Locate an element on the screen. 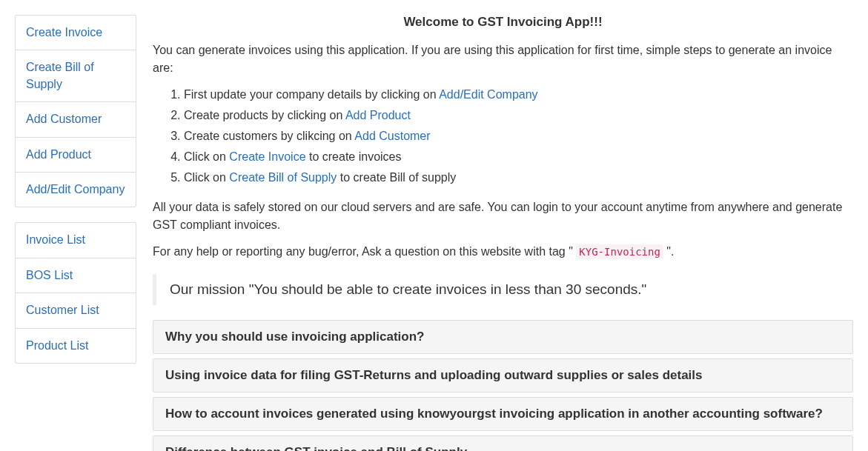  link-create-invoice: Create Invoice is located at coordinates (267, 157).